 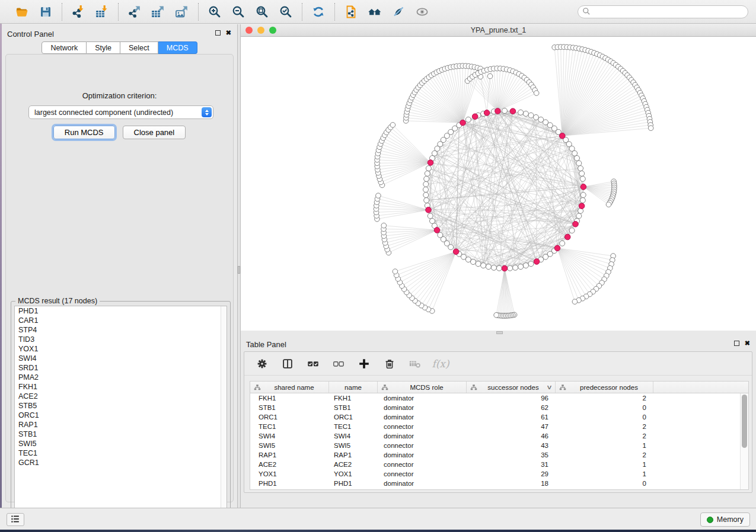 I want to click on delete-icon, so click(x=390, y=364).